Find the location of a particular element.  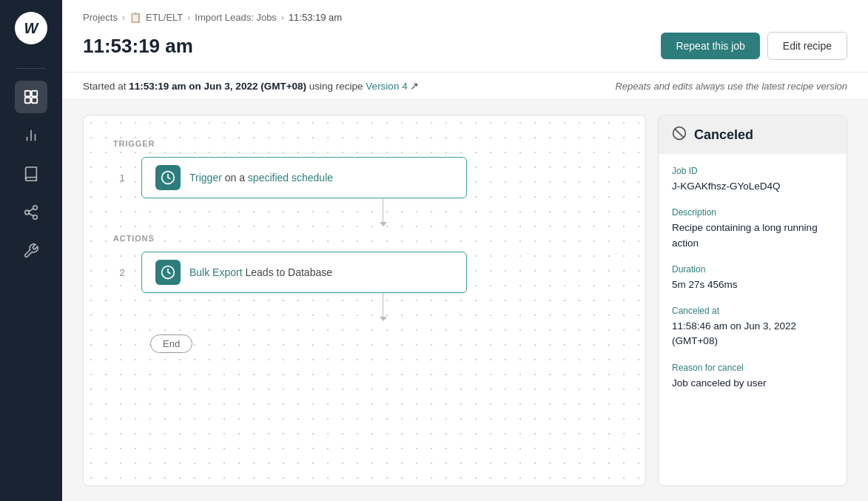

wrench-icon is located at coordinates (31, 251).